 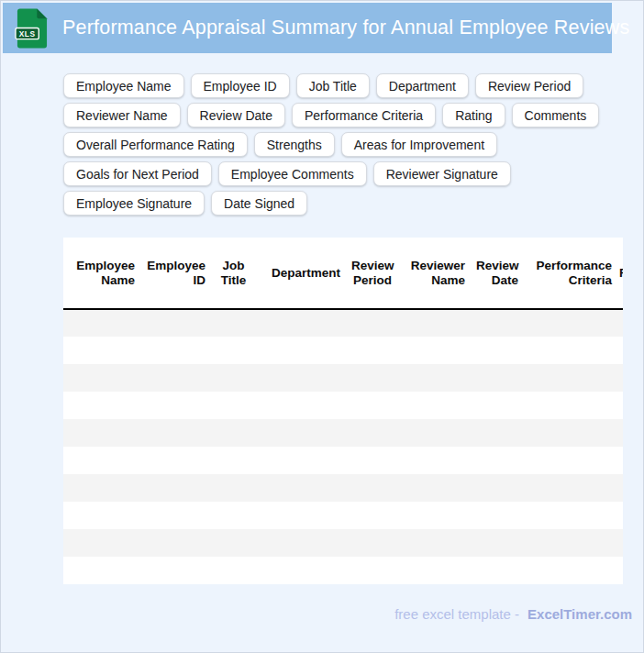 What do you see at coordinates (102, 273) in the screenshot?
I see `column-header: Employee Name` at bounding box center [102, 273].